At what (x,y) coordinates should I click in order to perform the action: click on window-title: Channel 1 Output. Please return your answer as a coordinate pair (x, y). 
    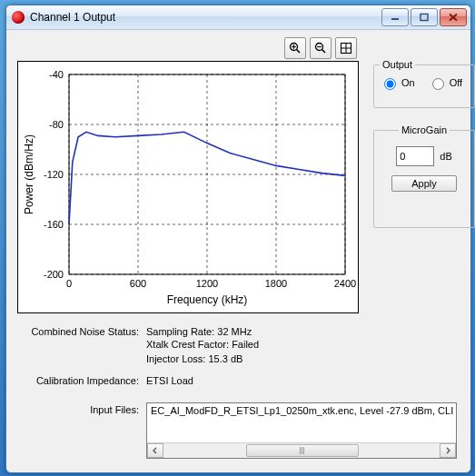
    Looking at the image, I should click on (205, 17).